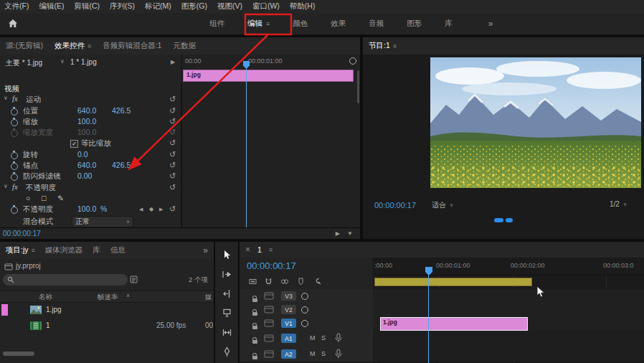  What do you see at coordinates (306, 296) in the screenshot?
I see `track-header-v3: V3` at bounding box center [306, 296].